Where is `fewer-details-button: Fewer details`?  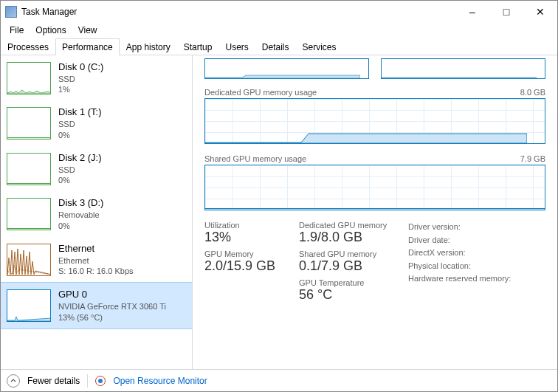 fewer-details-button: Fewer details is located at coordinates (53, 381).